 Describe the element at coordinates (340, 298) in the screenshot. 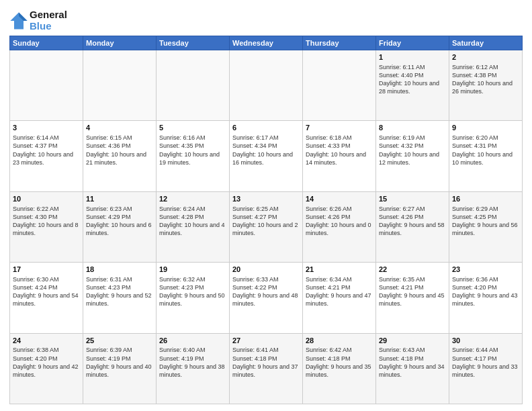

I see `calendar-cell: 21Sunrise: 6:34 AMSunset: 4:21 PMDayligh…` at that location.